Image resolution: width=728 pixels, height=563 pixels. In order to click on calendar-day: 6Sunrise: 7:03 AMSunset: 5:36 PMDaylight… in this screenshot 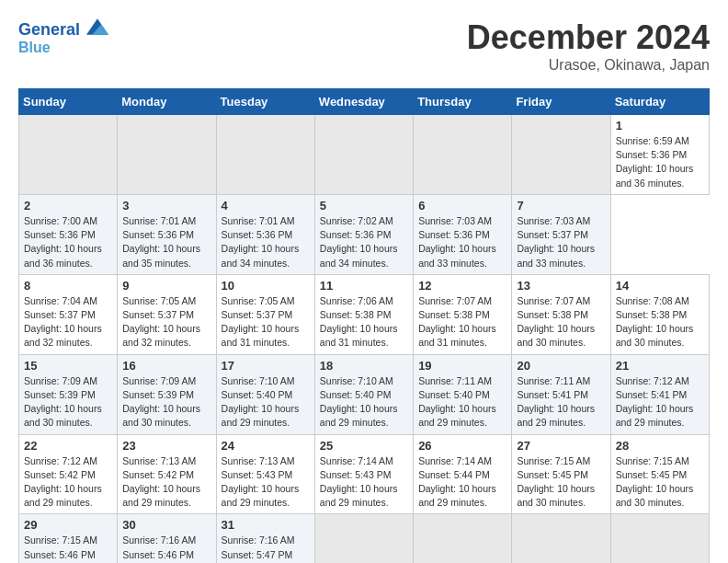, I will do `click(463, 234)`.